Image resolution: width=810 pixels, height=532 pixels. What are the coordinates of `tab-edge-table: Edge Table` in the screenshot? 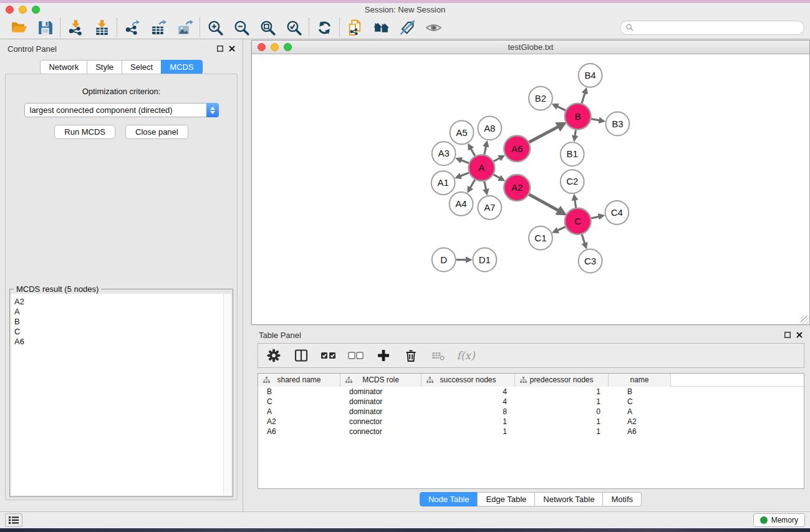 It's located at (506, 499).